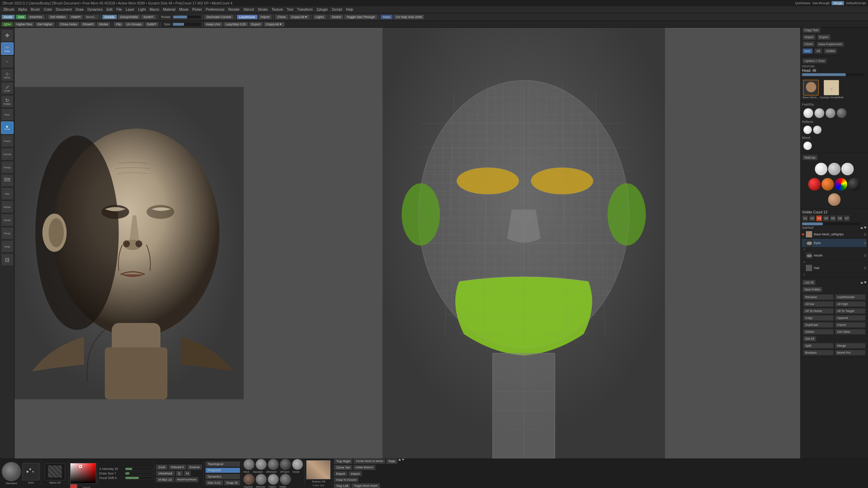 The height and width of the screenshot is (488, 868). Describe the element at coordinates (834, 235) in the screenshot. I see `layer-base-mesh: Base Mesh_withgrips` at that location.